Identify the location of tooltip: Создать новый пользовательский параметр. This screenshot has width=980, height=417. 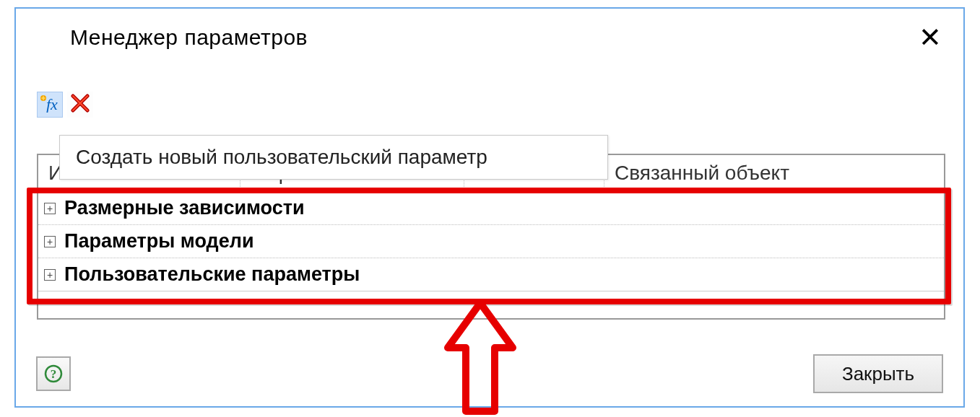
(334, 157).